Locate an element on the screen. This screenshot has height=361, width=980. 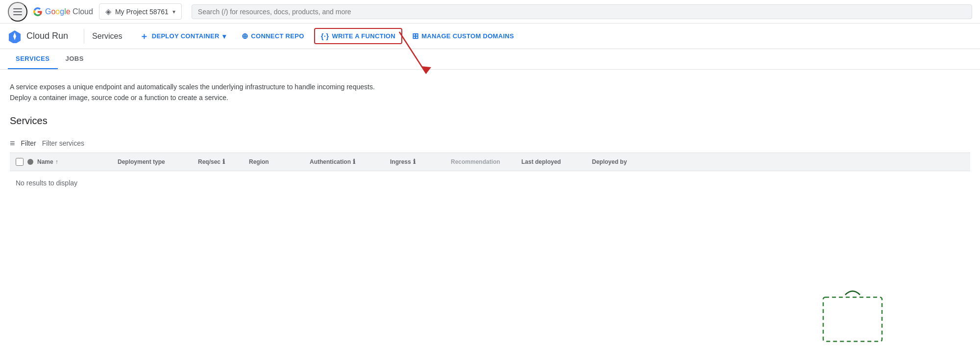
search-input is located at coordinates (582, 12).